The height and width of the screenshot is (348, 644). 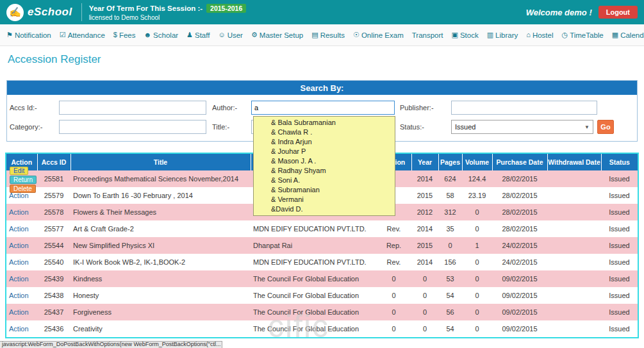 I want to click on timetable-icon: ◷, so click(x=565, y=35).